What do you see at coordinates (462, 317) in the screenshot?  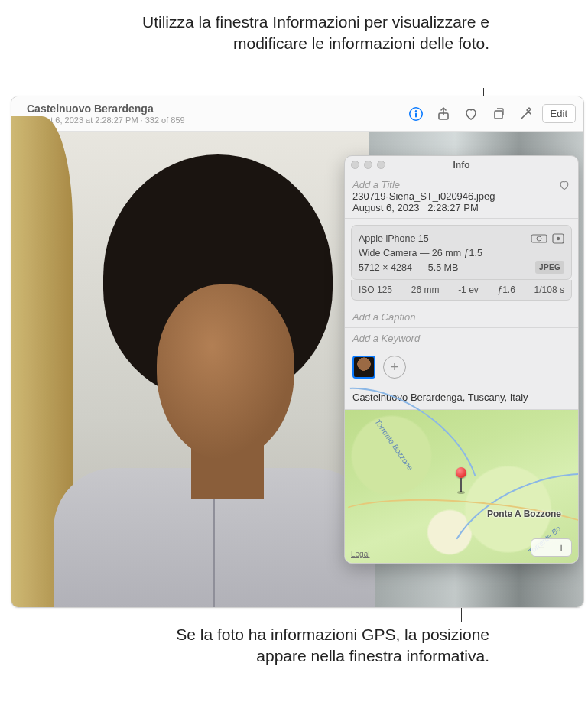 I see `add-caption-field: Add a Caption` at bounding box center [462, 317].